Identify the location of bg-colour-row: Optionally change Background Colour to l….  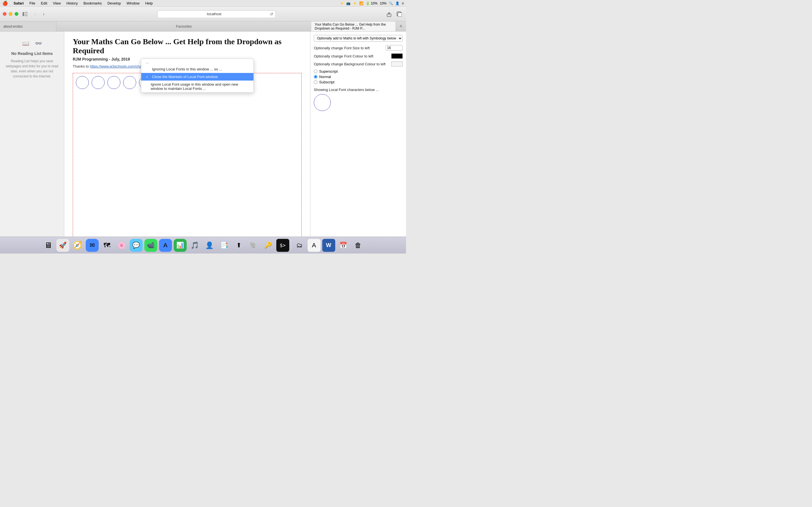
(358, 64).